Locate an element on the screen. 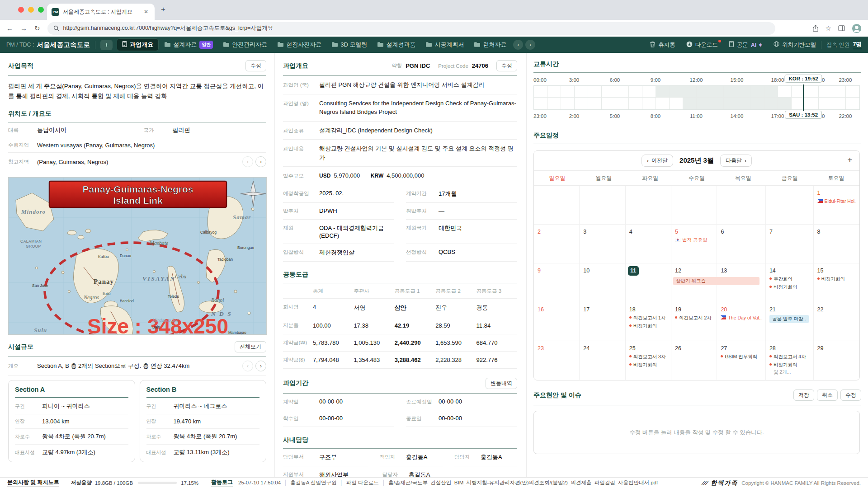  calendar-day-cell: 9 is located at coordinates (557, 283).